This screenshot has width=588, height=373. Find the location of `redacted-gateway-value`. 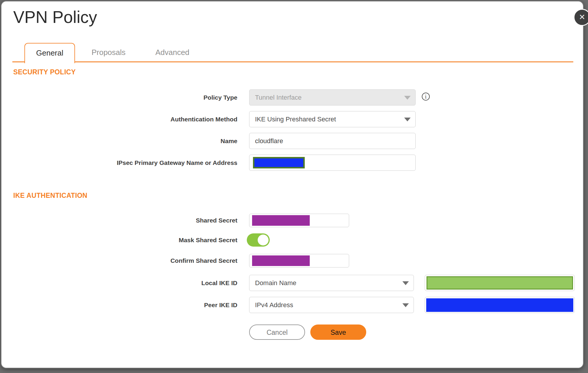

redacted-gateway-value is located at coordinates (279, 163).